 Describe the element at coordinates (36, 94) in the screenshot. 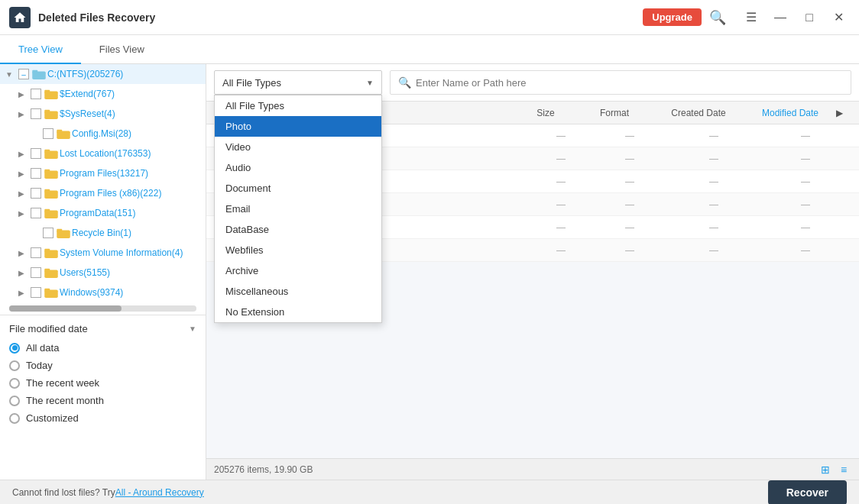

I see `checkbox-extend` at that location.